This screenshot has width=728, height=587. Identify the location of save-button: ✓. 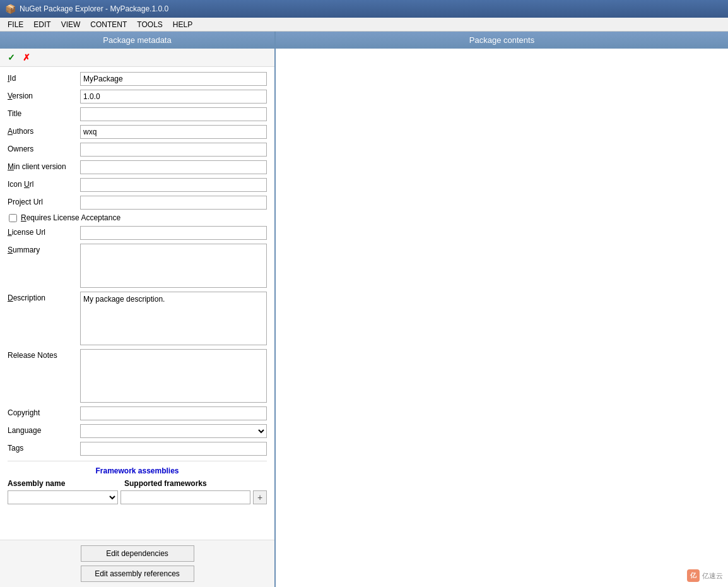
(11, 57).